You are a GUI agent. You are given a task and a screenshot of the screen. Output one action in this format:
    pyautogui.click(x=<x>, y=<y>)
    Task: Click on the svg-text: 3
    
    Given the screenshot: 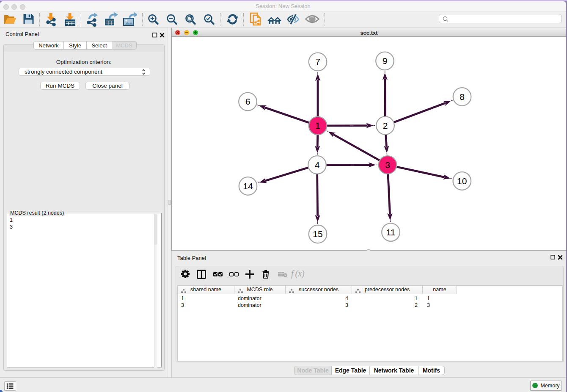 What is the action you would take?
    pyautogui.click(x=388, y=165)
    